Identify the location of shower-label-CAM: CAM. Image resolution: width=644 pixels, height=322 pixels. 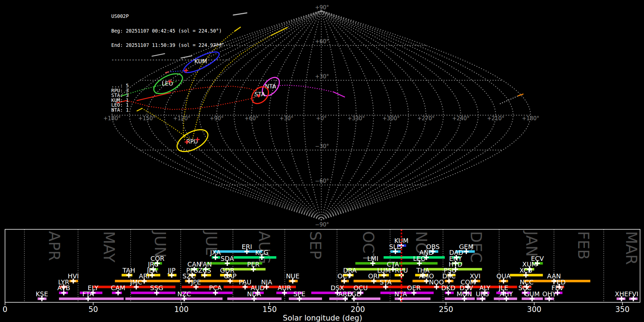
(118, 288).